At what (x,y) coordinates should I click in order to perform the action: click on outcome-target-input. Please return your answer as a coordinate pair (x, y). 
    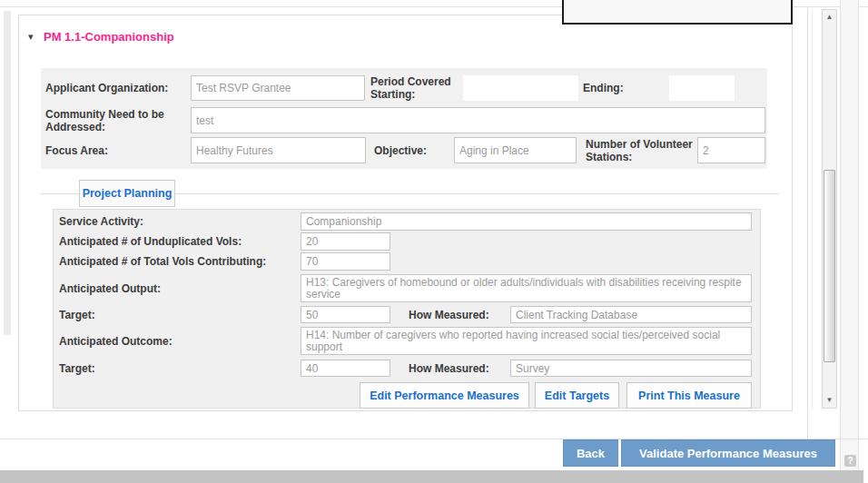
    Looking at the image, I should click on (345, 369).